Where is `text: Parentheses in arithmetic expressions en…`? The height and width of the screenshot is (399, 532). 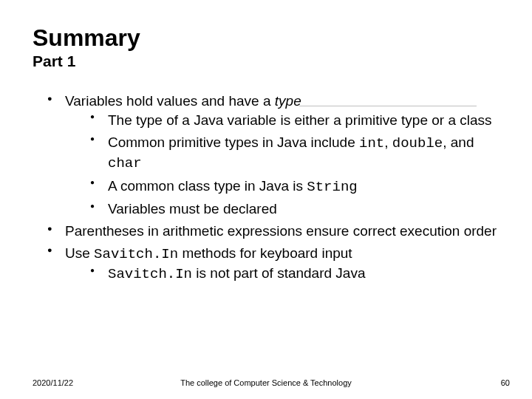
text: Parentheses in arithmetic expressions en… is located at coordinates (281, 231).